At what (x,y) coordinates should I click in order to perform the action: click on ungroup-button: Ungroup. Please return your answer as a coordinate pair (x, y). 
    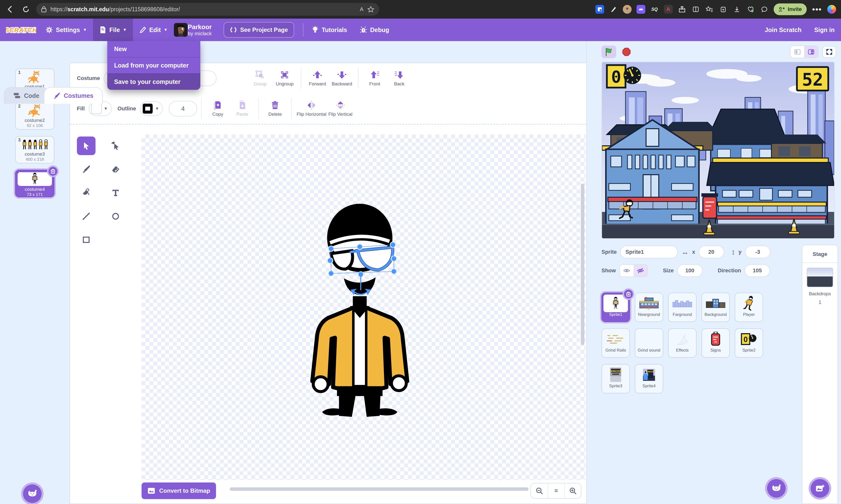
    Looking at the image, I should click on (285, 78).